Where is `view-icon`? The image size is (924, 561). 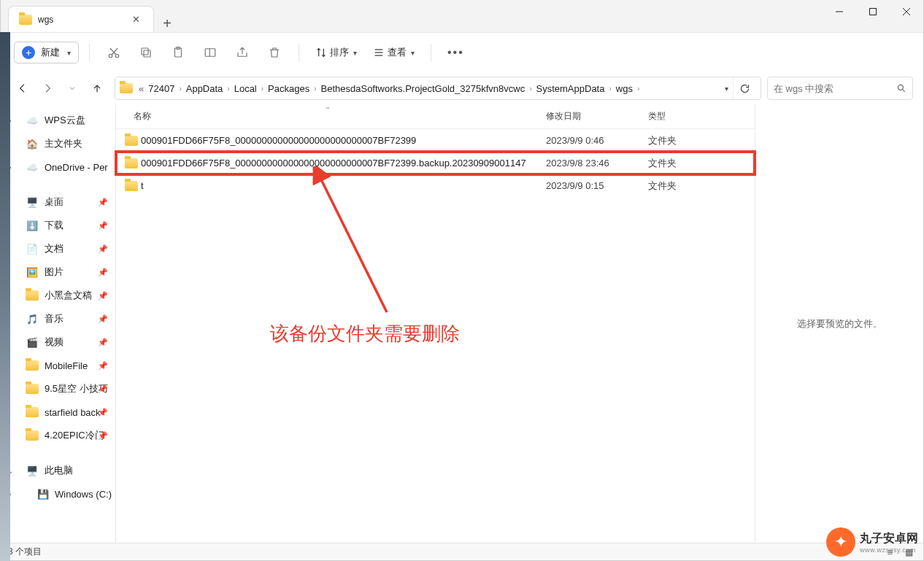 view-icon is located at coordinates (379, 53).